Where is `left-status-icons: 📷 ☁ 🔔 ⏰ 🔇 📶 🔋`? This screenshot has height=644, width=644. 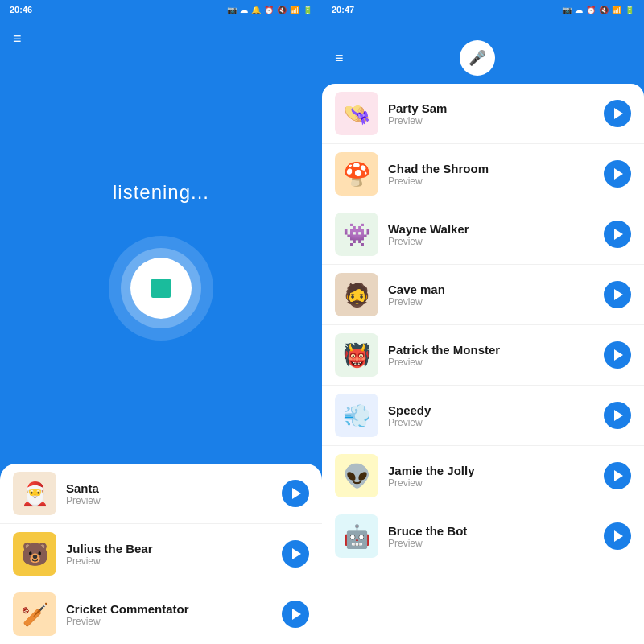 left-status-icons: 📷 ☁ 🔔 ⏰ 🔇 📶 🔋 is located at coordinates (270, 10).